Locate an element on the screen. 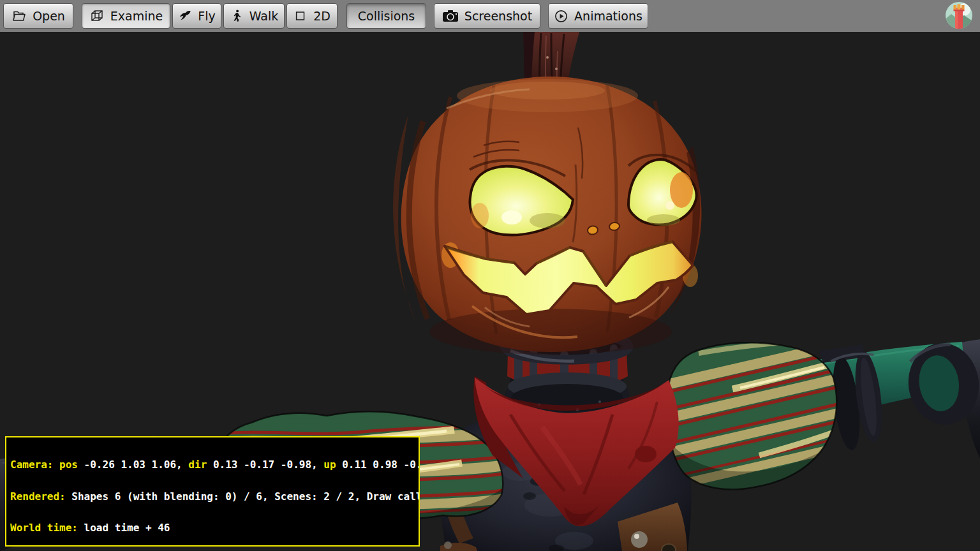 This screenshot has height=551, width=980. camera-dir-label: dir is located at coordinates (198, 464).